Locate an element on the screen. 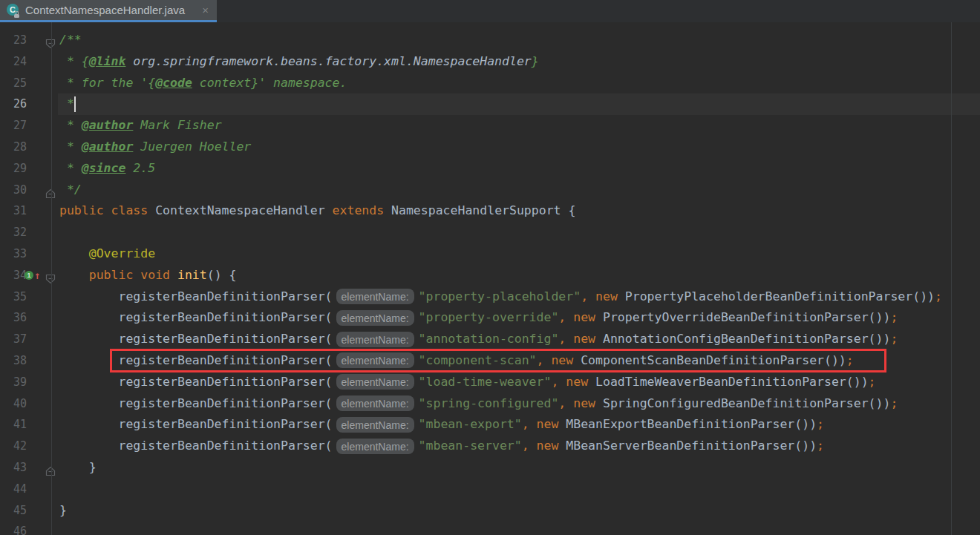  code-line: 26 * is located at coordinates (490, 104).